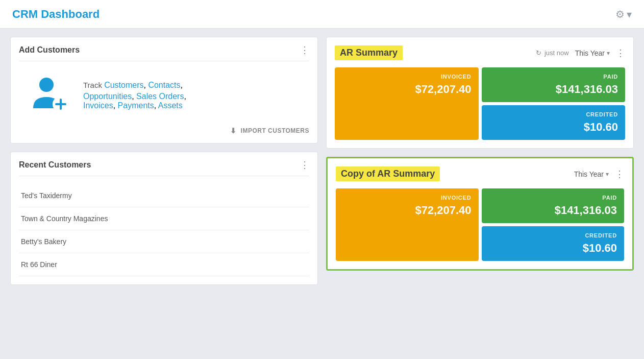  Describe the element at coordinates (388, 174) in the screenshot. I see `ar-summary-copy-title: Copy of AR Summary` at that location.